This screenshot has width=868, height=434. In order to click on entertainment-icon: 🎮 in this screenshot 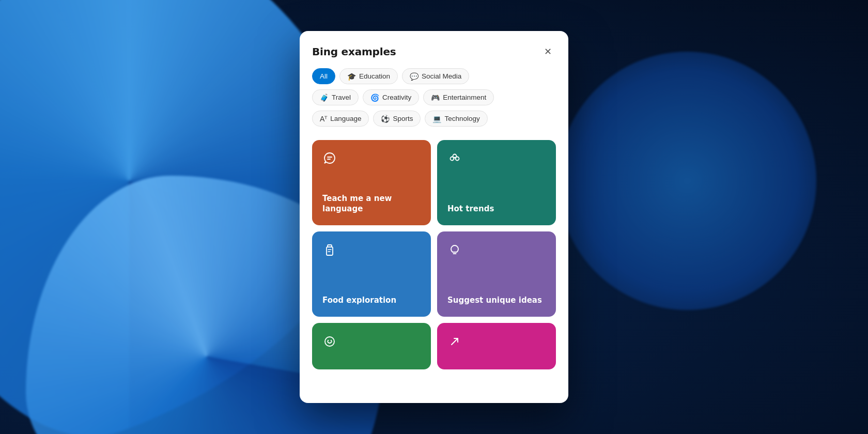, I will do `click(435, 98)`.